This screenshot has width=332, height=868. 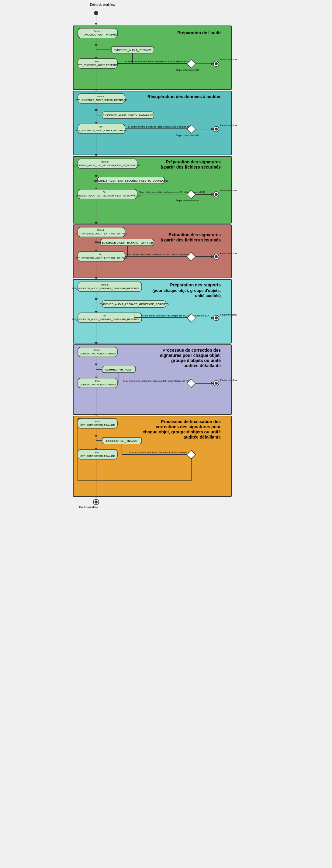 What do you see at coordinates (184, 96) in the screenshot?
I see `svg-text:Récupération des données à aud: Récupération des données à auditer` at bounding box center [184, 96].